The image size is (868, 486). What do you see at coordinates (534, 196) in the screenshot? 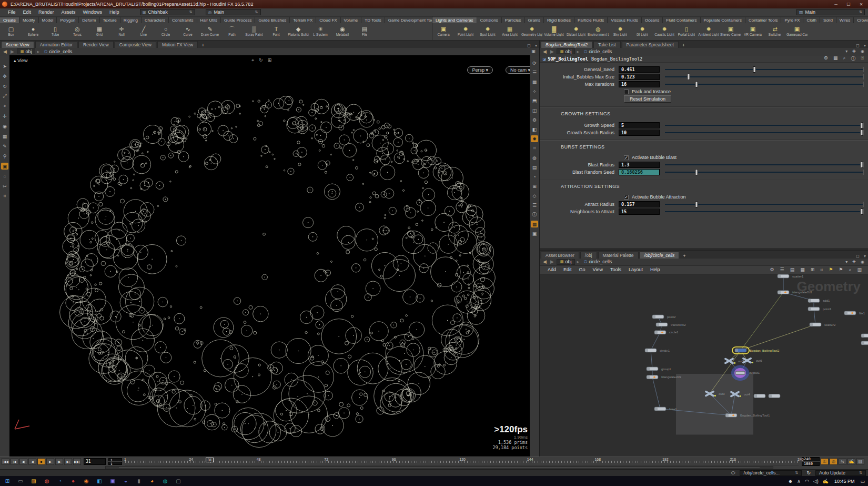
I see `display-option-icon: ◇` at bounding box center [534, 196].